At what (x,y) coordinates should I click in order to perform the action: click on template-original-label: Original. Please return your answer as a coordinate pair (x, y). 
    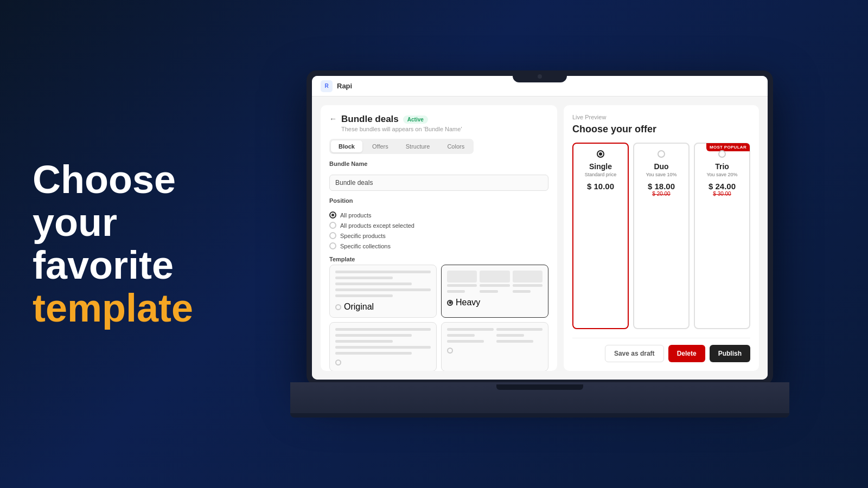
    Looking at the image, I should click on (359, 307).